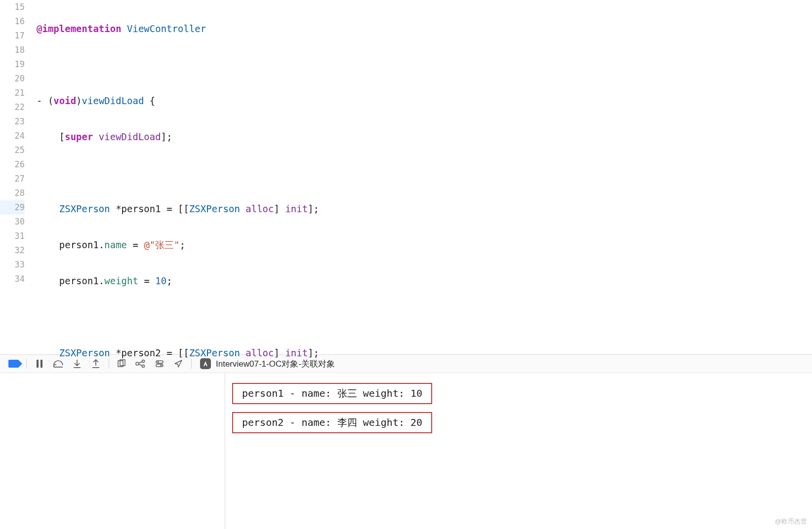  I want to click on line-number: 30, so click(12, 222).